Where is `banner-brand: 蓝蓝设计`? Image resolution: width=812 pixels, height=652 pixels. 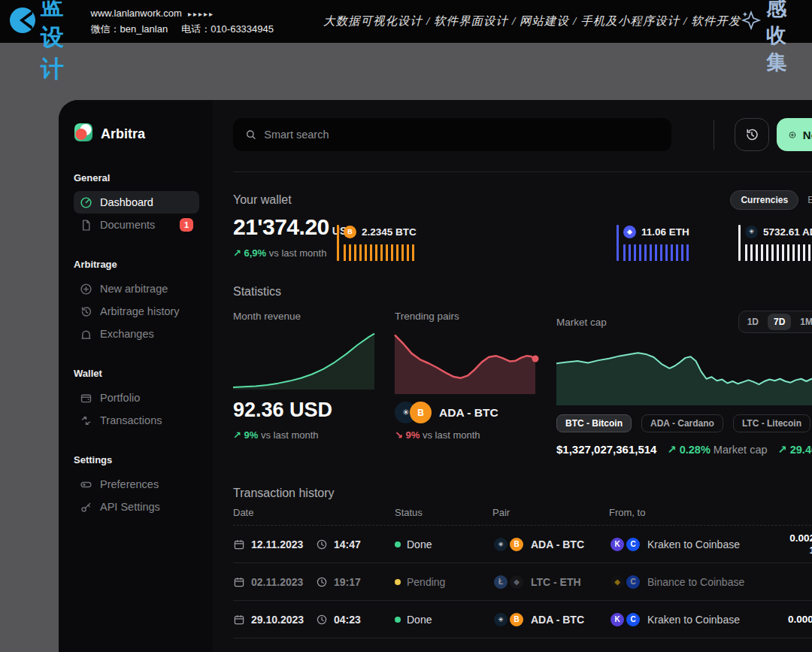
banner-brand: 蓝蓝设计 is located at coordinates (44, 42).